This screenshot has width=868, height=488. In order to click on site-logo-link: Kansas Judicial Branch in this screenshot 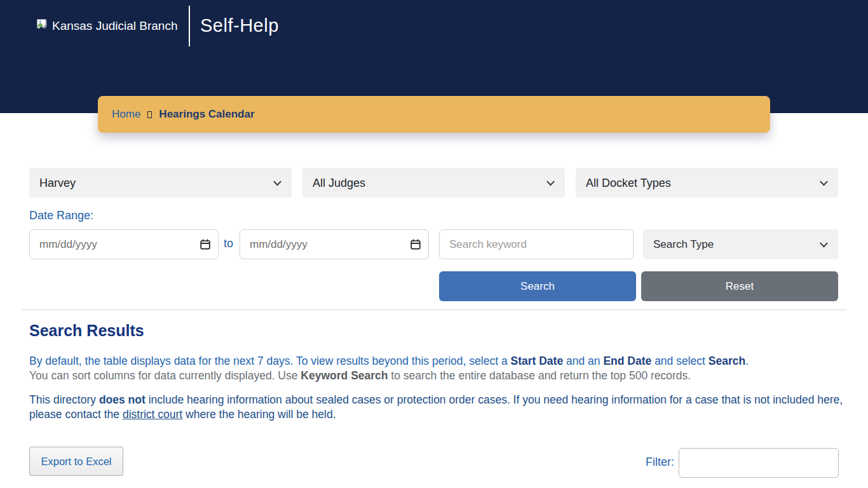, I will do `click(107, 25)`.